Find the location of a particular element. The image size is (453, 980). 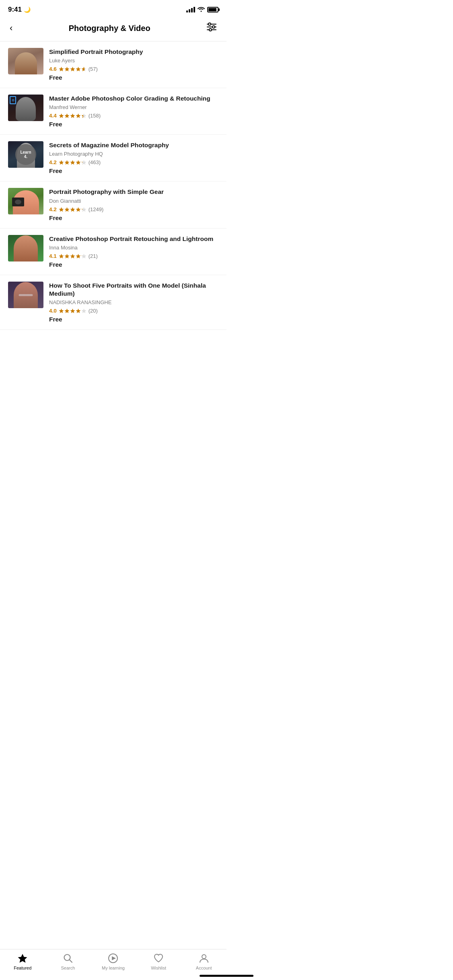

course-item-3: Learn4. Secrets of Magazine Model Photog… is located at coordinates (113, 158).